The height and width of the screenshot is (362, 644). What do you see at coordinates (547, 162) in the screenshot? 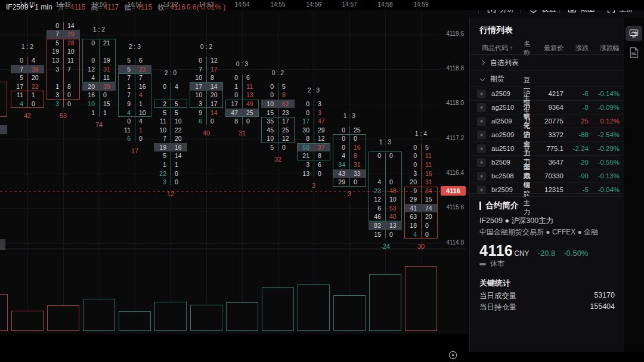
I see `watchlist-row: ★b2509豆二主力3647-20-0.55%` at bounding box center [547, 162].